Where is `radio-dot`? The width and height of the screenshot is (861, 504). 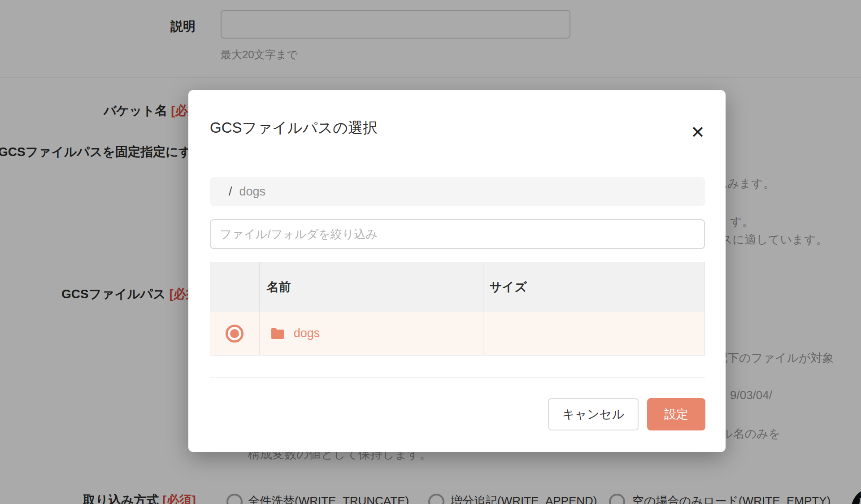
radio-dot is located at coordinates (235, 334).